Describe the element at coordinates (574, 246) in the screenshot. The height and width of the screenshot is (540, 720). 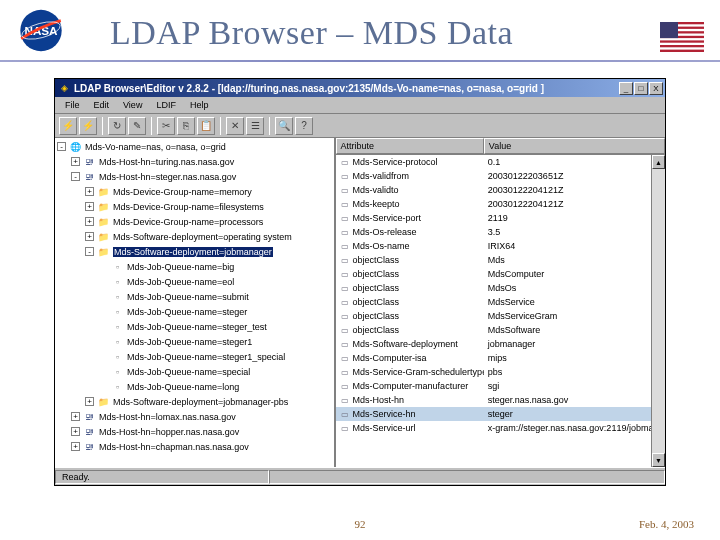
I see `attr-value: IRIX64` at that location.